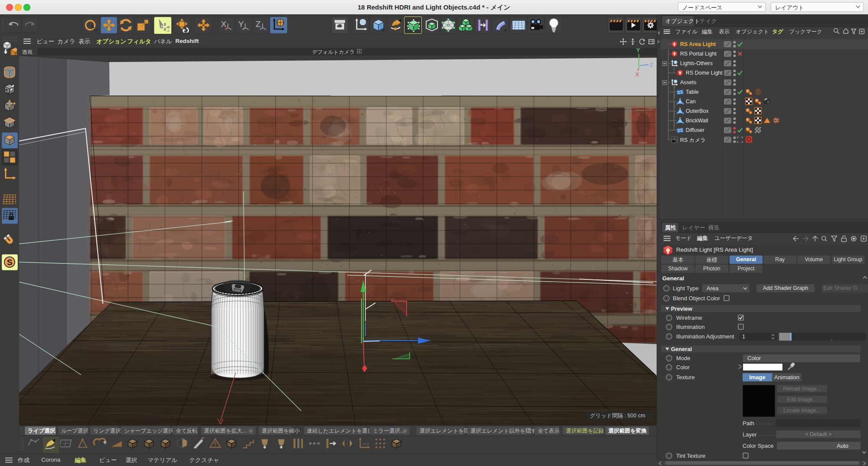 This screenshot has height=466, width=868. Describe the element at coordinates (10, 262) in the screenshot. I see `svg-text: S` at that location.